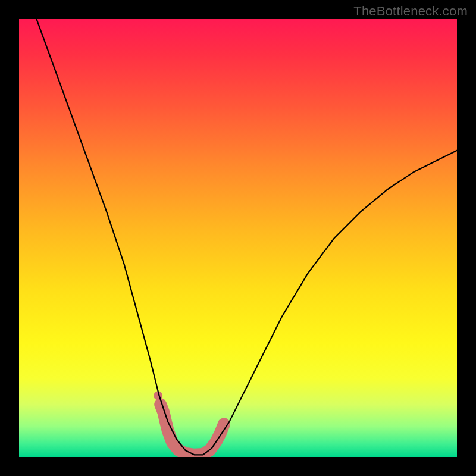  Describe the element at coordinates (411, 11) in the screenshot. I see `watermark-text: TheBottleneck.com` at that location.